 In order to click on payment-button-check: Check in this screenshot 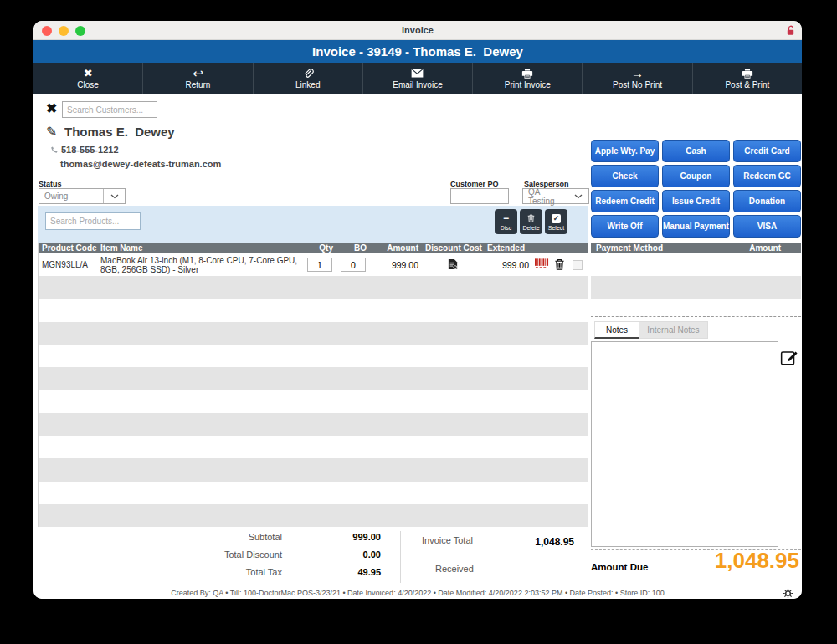, I will do `click(624, 176)`.